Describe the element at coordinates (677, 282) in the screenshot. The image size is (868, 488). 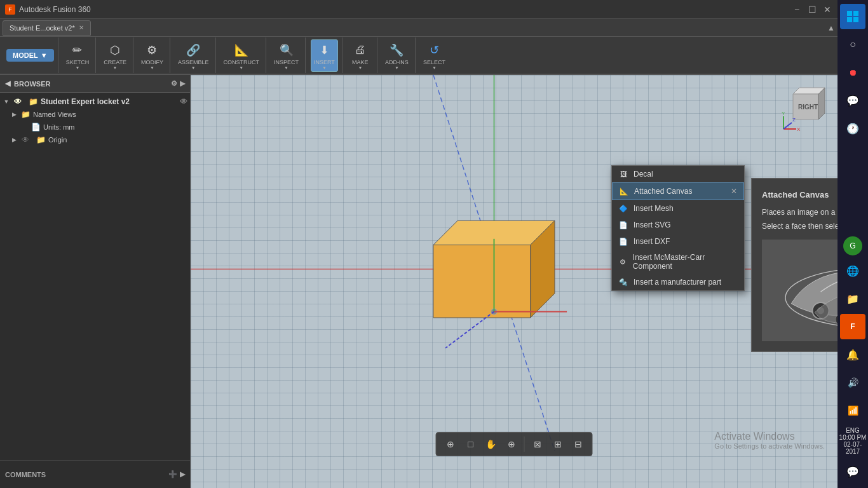
I see `manufacturer-label: Insert a manufacturer part` at that location.